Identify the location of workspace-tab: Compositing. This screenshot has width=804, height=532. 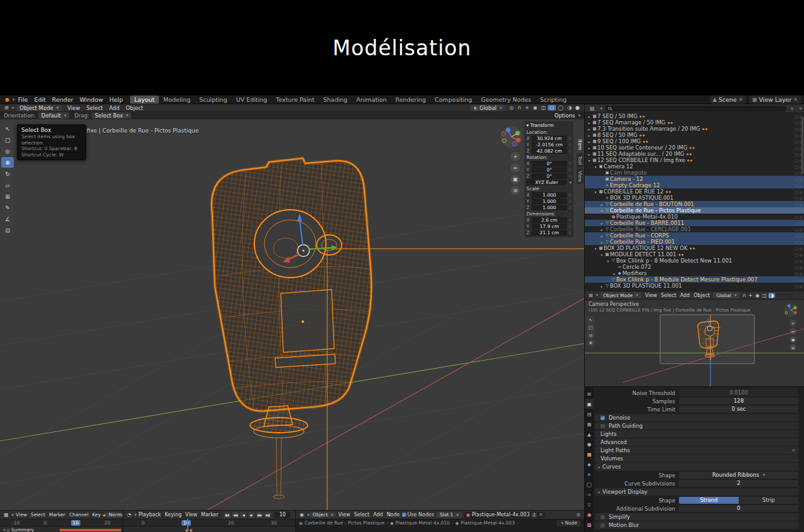
(454, 99).